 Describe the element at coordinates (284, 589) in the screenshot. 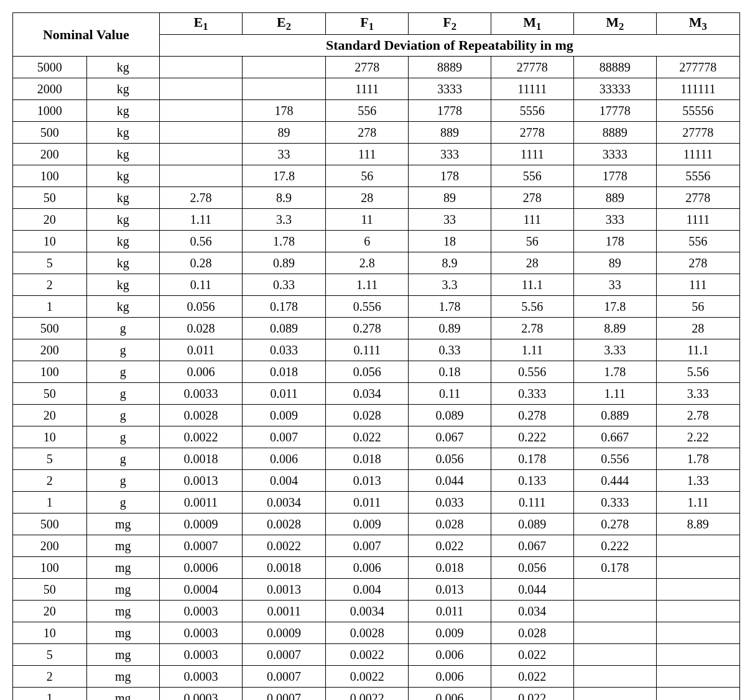

I see `data-cell: 0.0013` at that location.